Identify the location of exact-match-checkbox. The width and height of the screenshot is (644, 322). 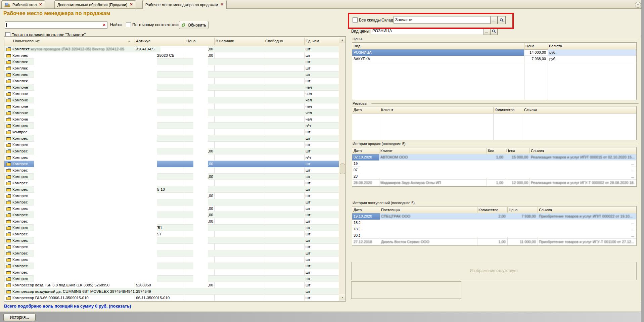
(128, 25).